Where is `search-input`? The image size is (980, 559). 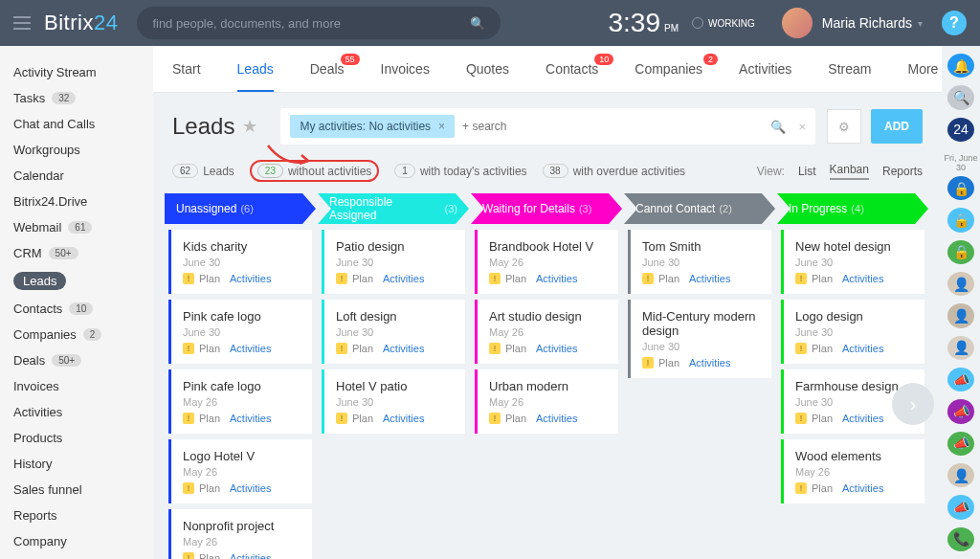
search-input is located at coordinates (311, 23).